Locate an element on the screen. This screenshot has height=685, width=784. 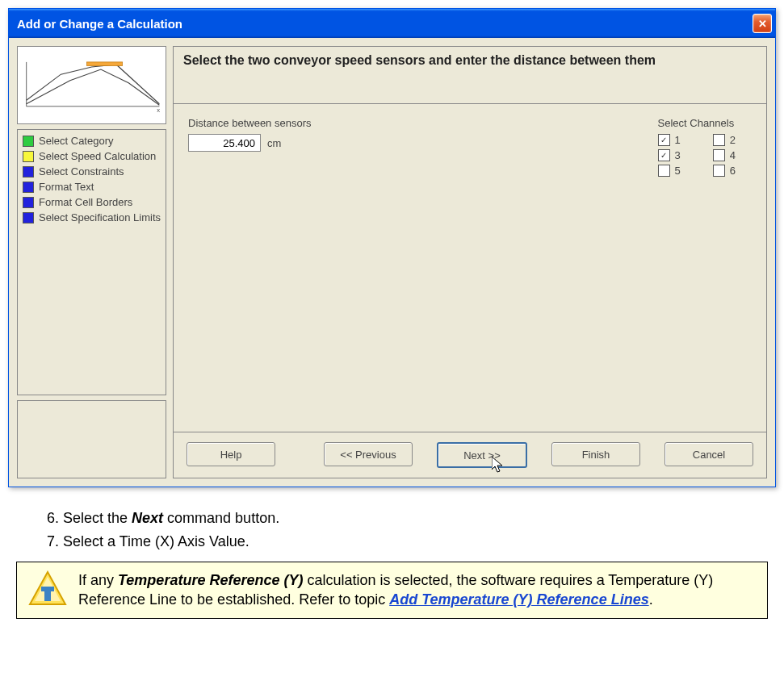
channel-number: 1 is located at coordinates (678, 140).